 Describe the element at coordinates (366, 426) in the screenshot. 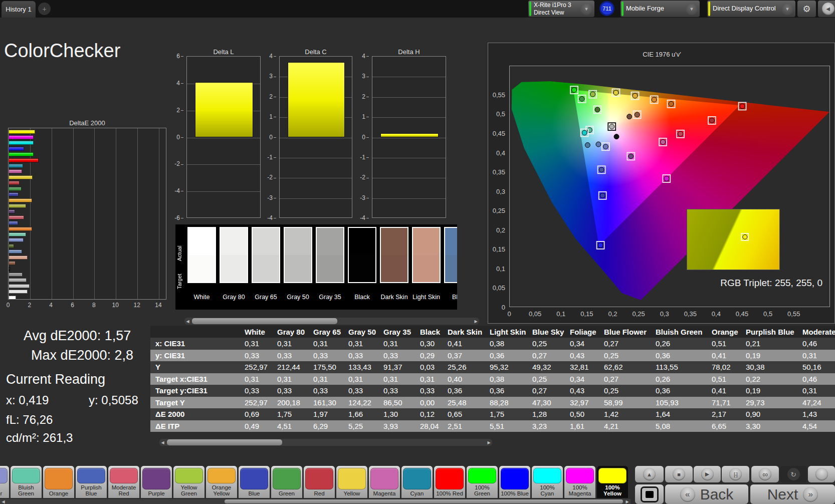

I see `table-cell: 5,25` at that location.